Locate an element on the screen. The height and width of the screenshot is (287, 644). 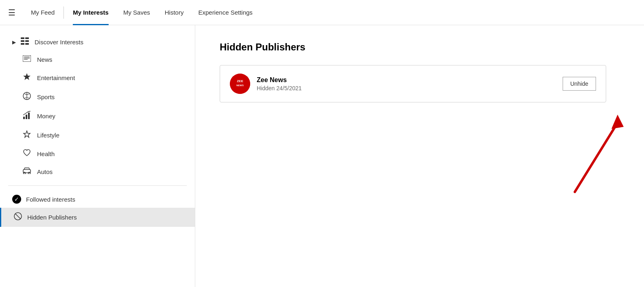
followed-check-icon: ✓ is located at coordinates (17, 199).